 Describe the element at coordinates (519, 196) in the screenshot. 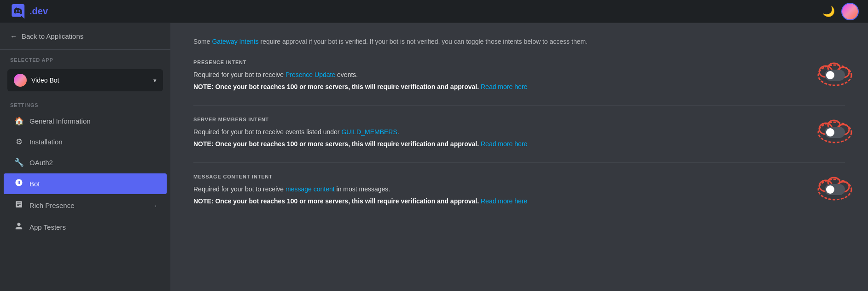

I see `message-content-intent-body: Required for your bot to receive message…` at that location.